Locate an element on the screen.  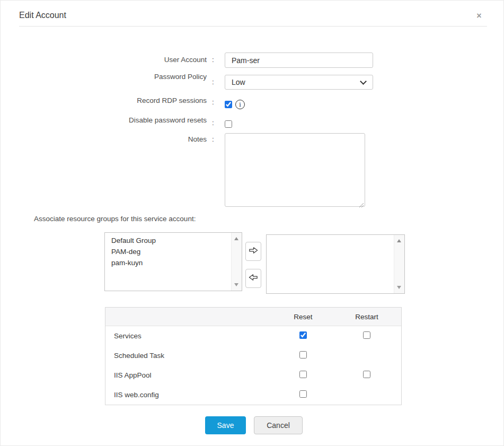
user-account-label: User Account is located at coordinates (120, 59).